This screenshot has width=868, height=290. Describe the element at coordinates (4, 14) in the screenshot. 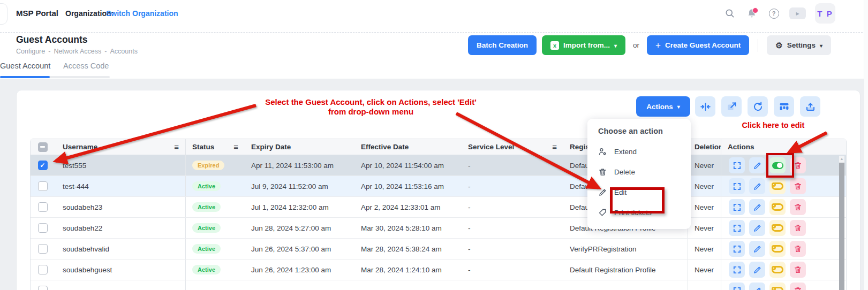

I see `collapsed-sidebar-toggle` at that location.